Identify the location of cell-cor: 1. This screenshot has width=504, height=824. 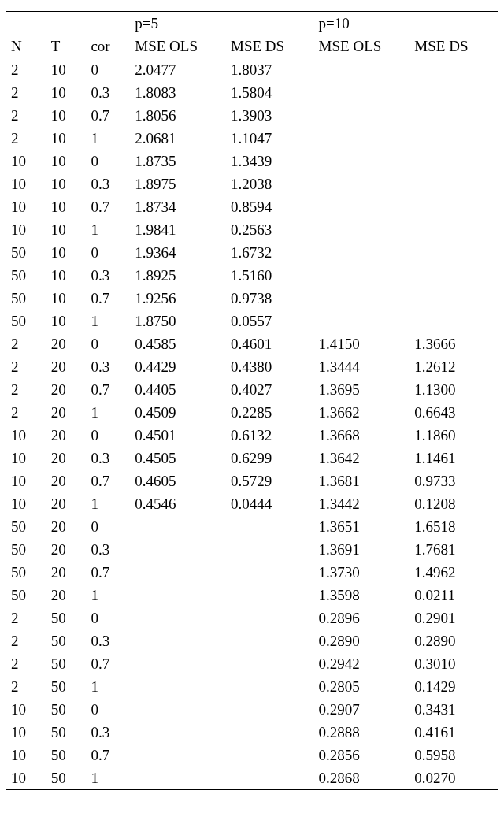
(108, 413).